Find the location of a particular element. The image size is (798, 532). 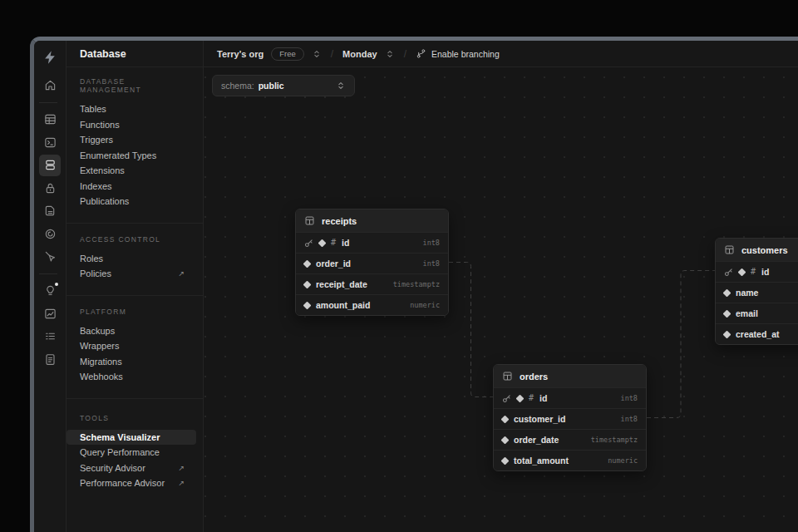

column-name: email is located at coordinates (746, 313).